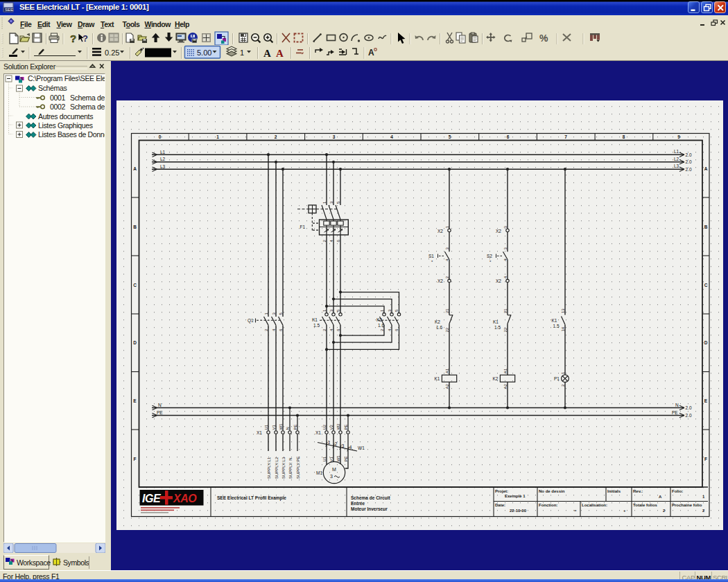 The width and height of the screenshot is (728, 582). I want to click on svg-text: SEE, so click(9, 10).